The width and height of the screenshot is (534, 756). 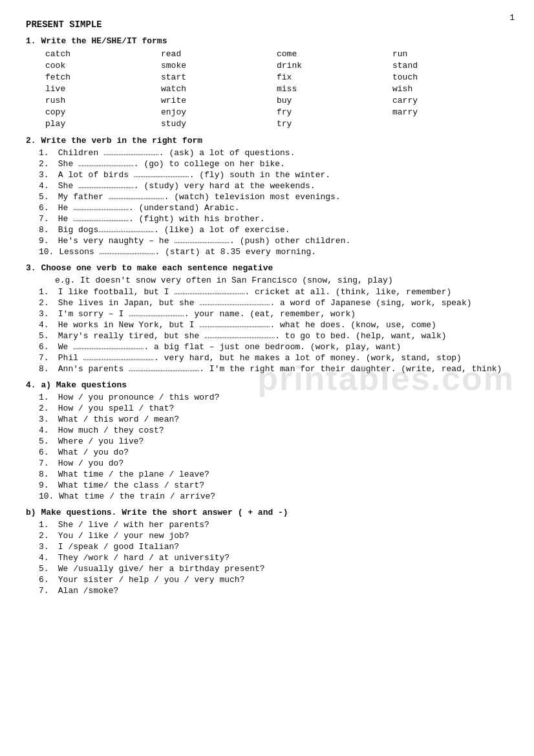 I want to click on section-3-title: 3. Choose one verb to make each sentence…, so click(x=267, y=268).